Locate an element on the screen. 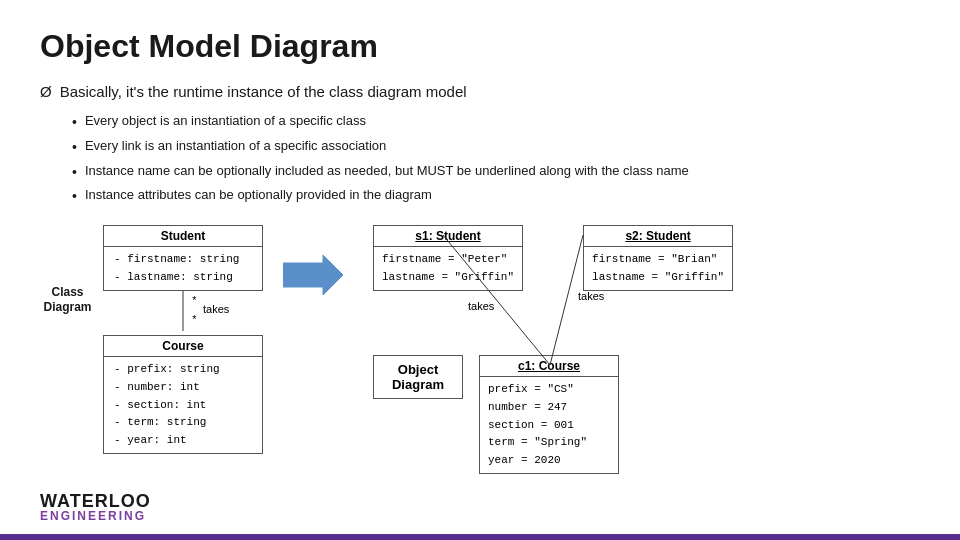 The height and width of the screenshot is (540, 960). assoc-line-svg: * * takes is located at coordinates (183, 311).